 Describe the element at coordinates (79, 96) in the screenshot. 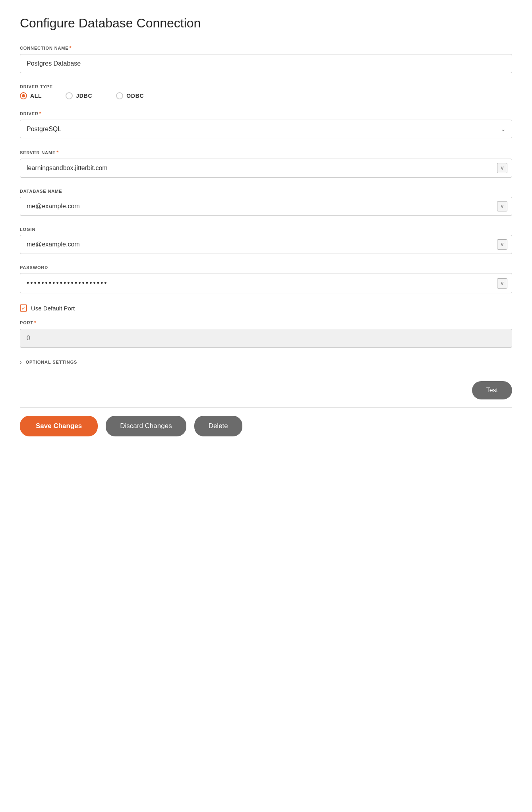

I see `radio-jdbc: JDBC` at that location.